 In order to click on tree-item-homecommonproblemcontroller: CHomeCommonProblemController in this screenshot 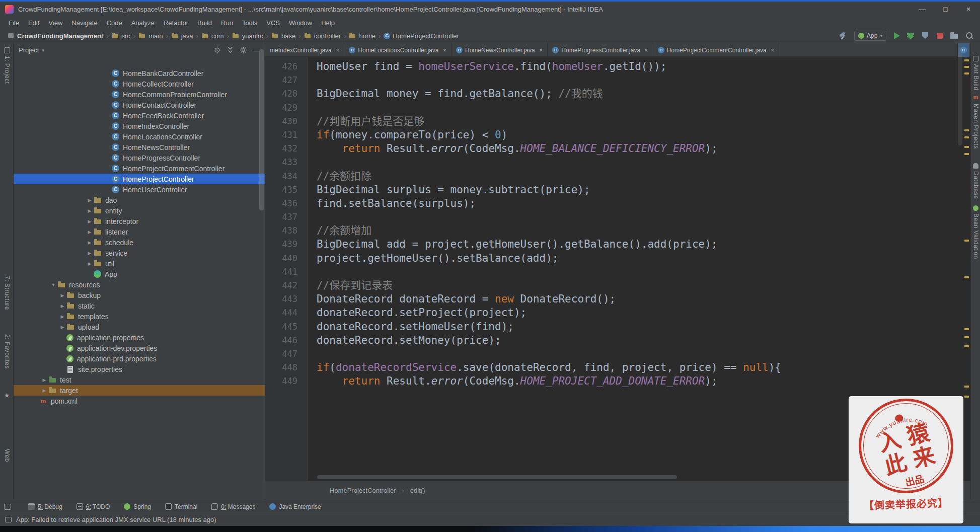, I will do `click(139, 95)`.